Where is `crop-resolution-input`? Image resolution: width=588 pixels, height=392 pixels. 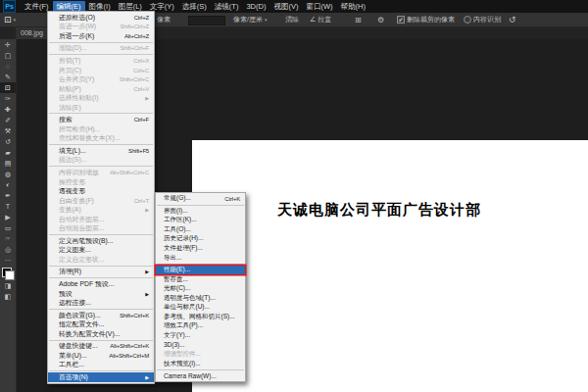
crop-resolution-input is located at coordinates (207, 21).